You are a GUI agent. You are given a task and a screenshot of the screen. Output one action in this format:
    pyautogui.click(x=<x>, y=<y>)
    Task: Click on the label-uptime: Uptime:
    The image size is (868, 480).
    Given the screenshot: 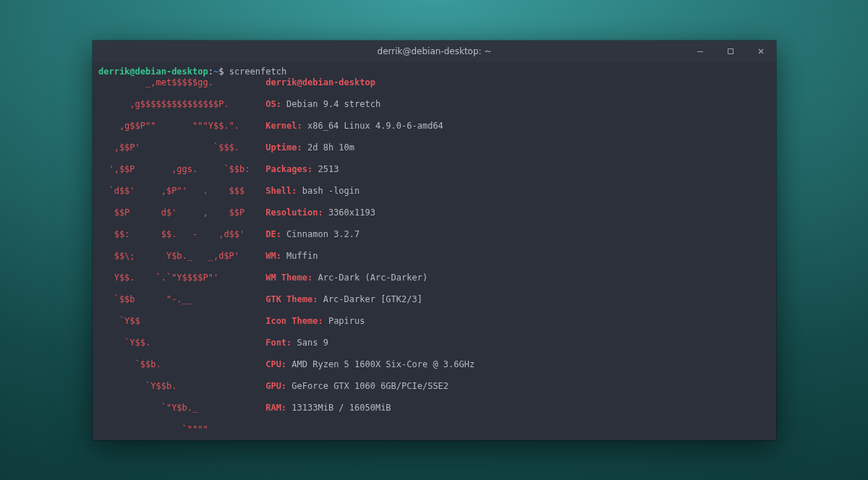 What is the action you would take?
    pyautogui.click(x=284, y=147)
    